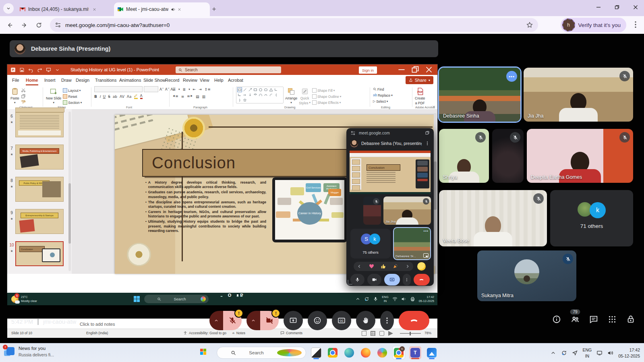 Image resolution: width=644 pixels, height=362 pixels. Describe the element at coordinates (407, 279) in the screenshot. I see `pip-more-button` at that location.